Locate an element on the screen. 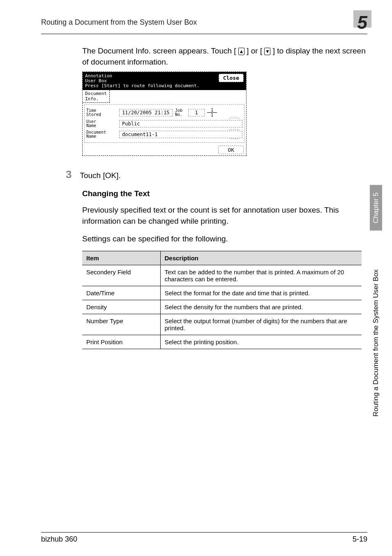  td-desc: Select the printing position. is located at coordinates (261, 342).